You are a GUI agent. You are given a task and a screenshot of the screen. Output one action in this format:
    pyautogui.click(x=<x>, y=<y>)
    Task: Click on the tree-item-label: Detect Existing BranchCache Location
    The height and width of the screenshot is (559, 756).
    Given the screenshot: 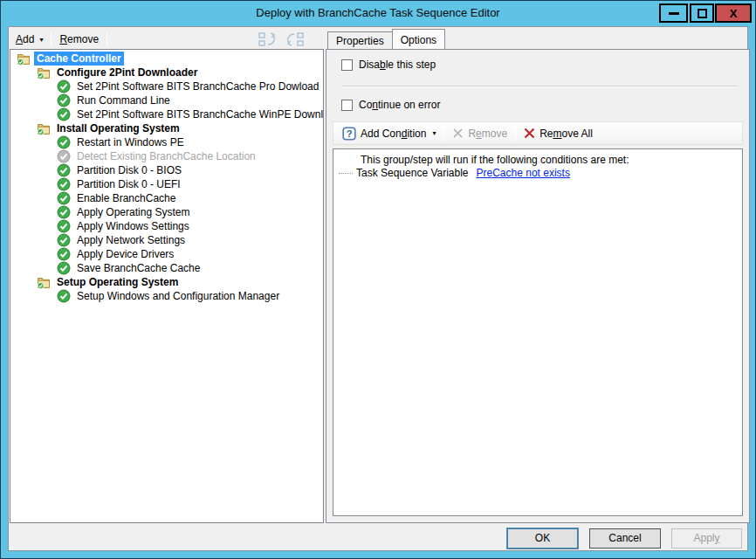 What is the action you would take?
    pyautogui.click(x=166, y=156)
    